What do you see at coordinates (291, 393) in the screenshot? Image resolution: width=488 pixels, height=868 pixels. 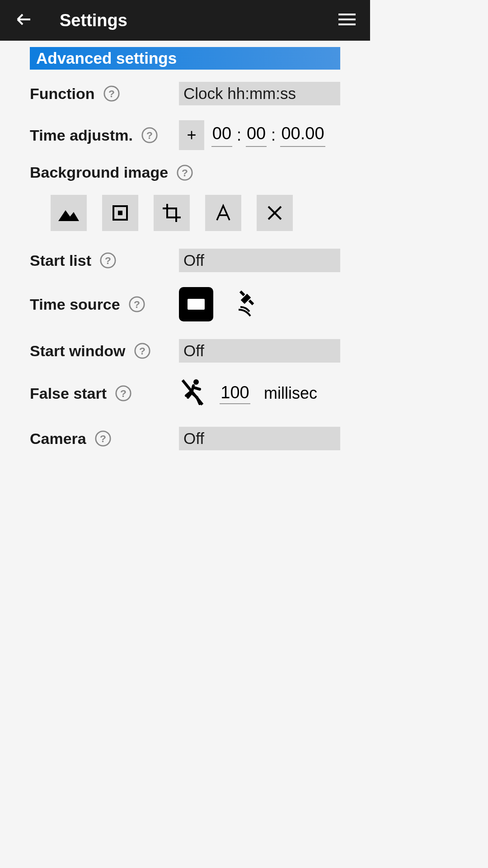 I see `false-start-unit: millisec` at bounding box center [291, 393].